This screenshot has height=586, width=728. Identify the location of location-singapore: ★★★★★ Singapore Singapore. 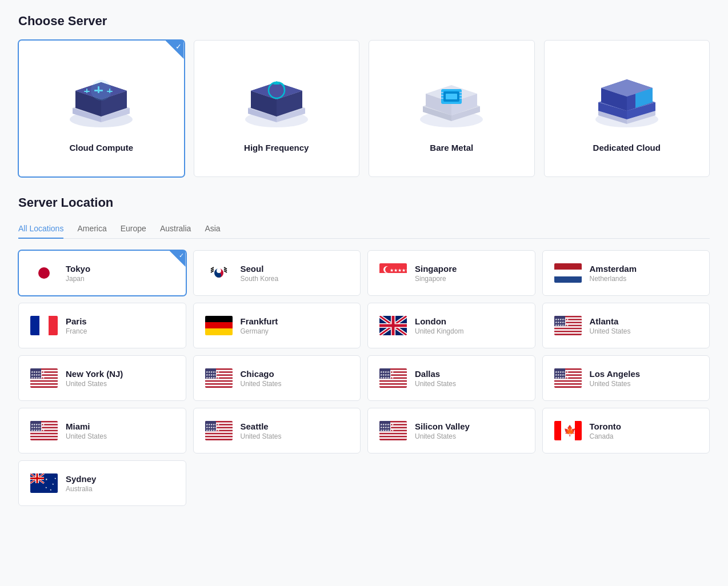
(451, 273).